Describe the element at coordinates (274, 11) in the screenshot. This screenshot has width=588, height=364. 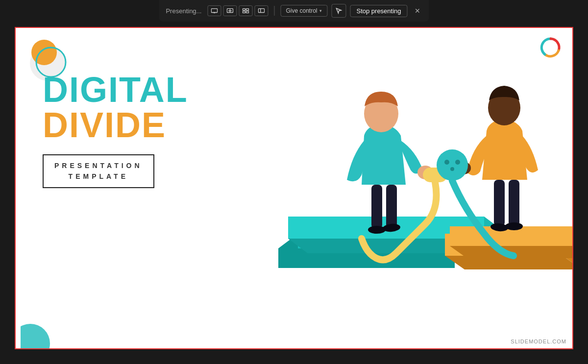
I see `toolbar-divider` at that location.